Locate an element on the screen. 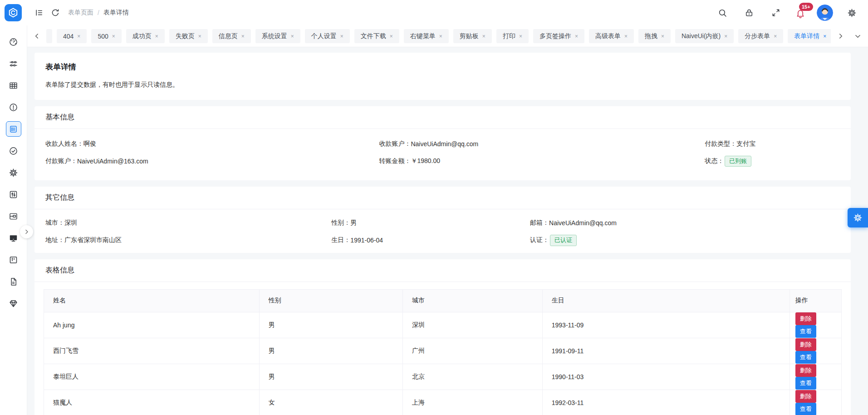 The height and width of the screenshot is (415, 868). table-cell: 广州 is located at coordinates (473, 351).